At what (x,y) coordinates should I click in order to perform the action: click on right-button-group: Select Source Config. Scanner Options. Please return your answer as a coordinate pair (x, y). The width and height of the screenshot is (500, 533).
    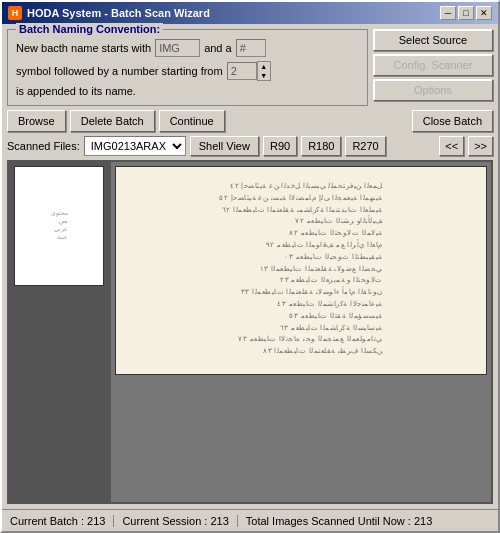
    Looking at the image, I should click on (433, 68).